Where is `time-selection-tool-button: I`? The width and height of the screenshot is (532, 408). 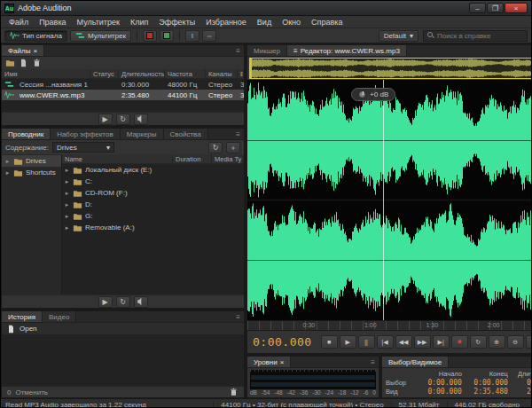 time-selection-tool-button: I is located at coordinates (192, 35).